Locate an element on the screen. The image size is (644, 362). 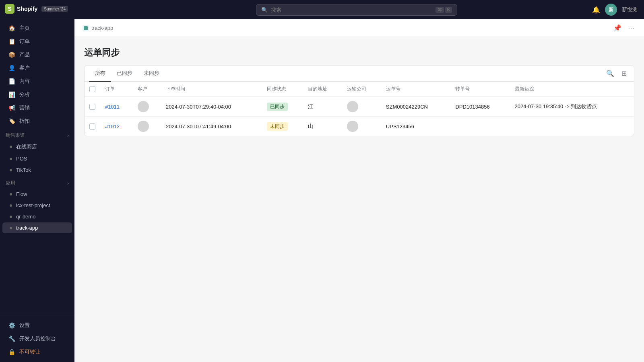
dev-console-icon: 🔧 is located at coordinates (12, 339).